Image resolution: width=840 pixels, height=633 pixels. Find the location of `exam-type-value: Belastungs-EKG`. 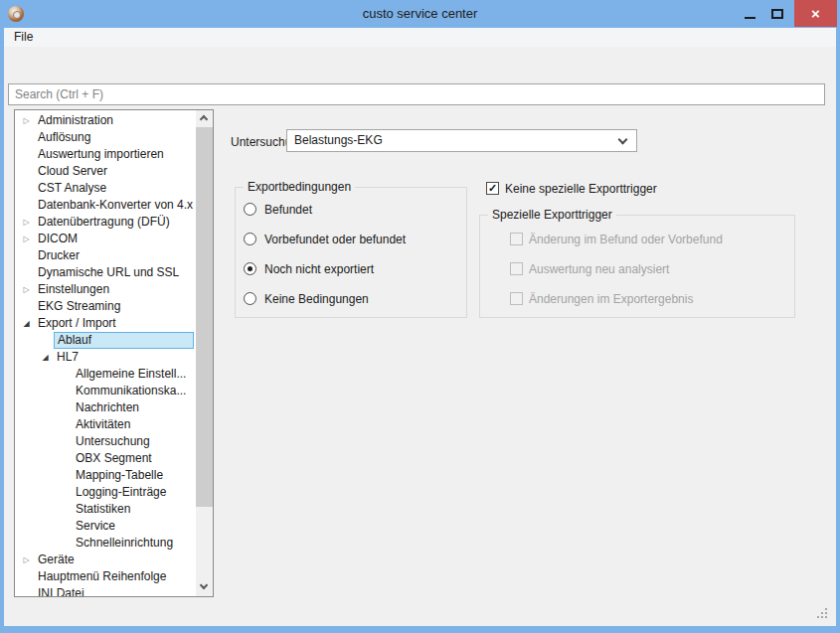

exam-type-value: Belastungs-EKG is located at coordinates (338, 140).